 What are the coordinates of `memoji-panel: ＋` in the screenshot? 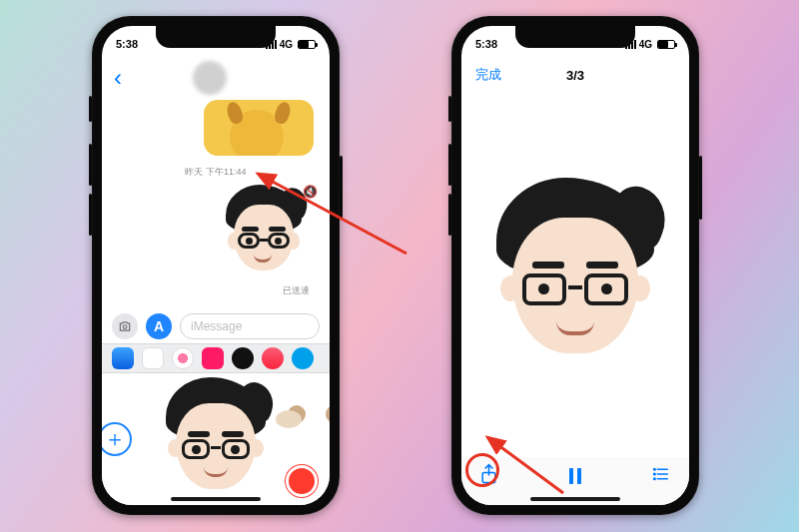 It's located at (216, 439).